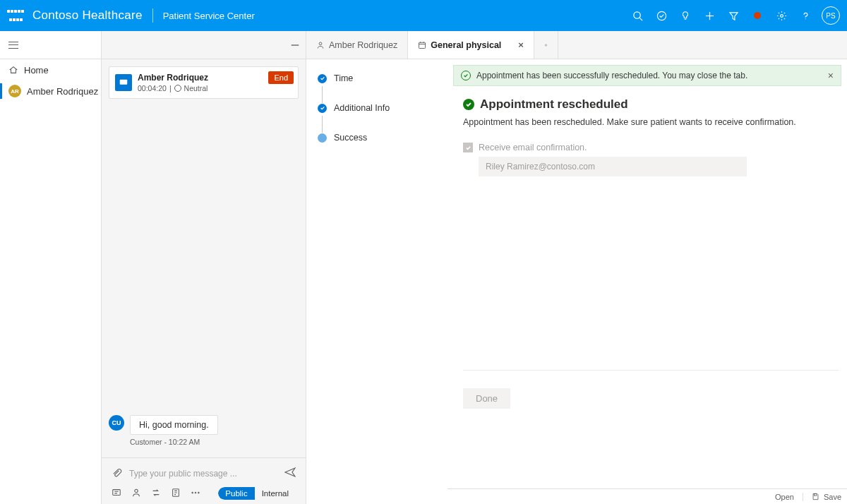 This screenshot has height=504, width=847. Describe the element at coordinates (209, 16) in the screenshot. I see `app-name: Patient Service Center` at that location.